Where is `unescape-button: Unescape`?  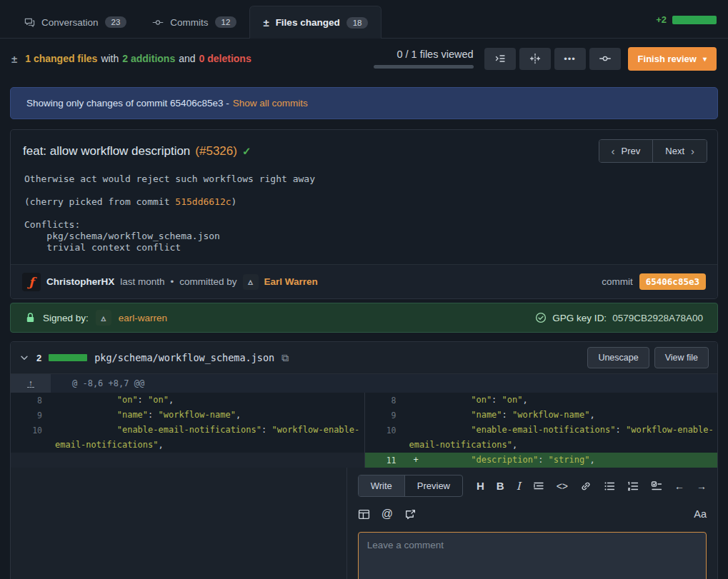
unescape-button: Unescape is located at coordinates (618, 358).